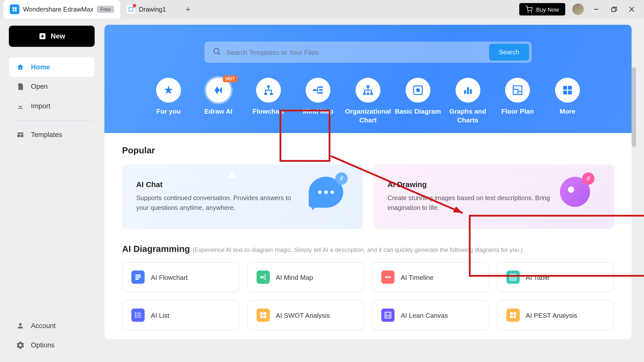 The width and height of the screenshot is (644, 362). I want to click on tab-app: Wondershare EdrawMax Free, so click(62, 9).